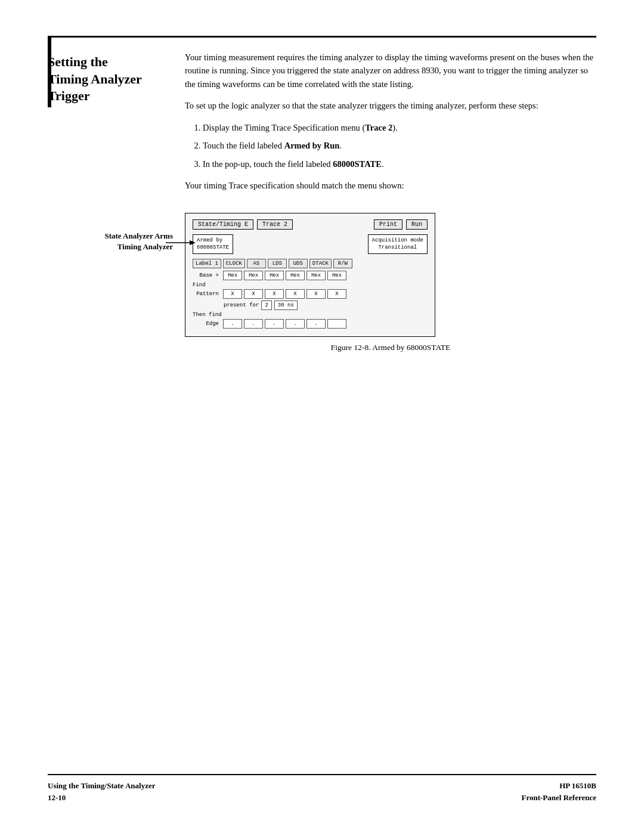  I want to click on step1: Display the Timing Trace Specification m…, so click(400, 128).